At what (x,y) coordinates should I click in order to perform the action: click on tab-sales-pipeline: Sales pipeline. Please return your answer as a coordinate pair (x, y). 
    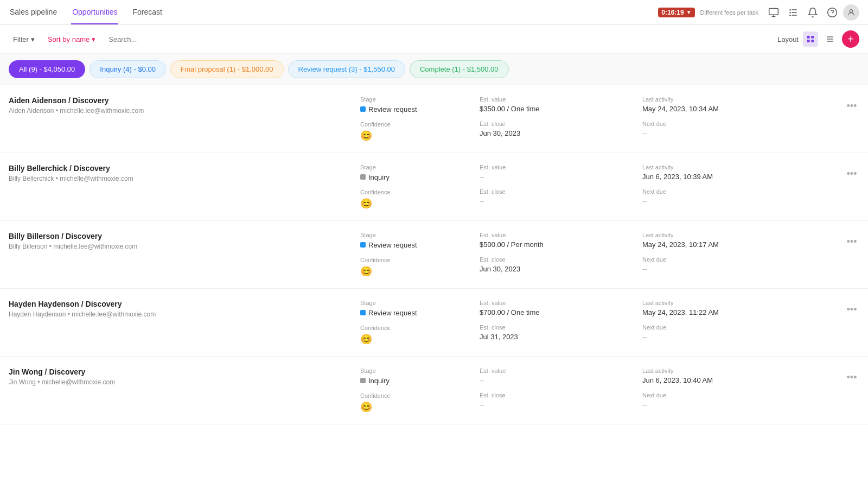
    Looking at the image, I should click on (34, 12).